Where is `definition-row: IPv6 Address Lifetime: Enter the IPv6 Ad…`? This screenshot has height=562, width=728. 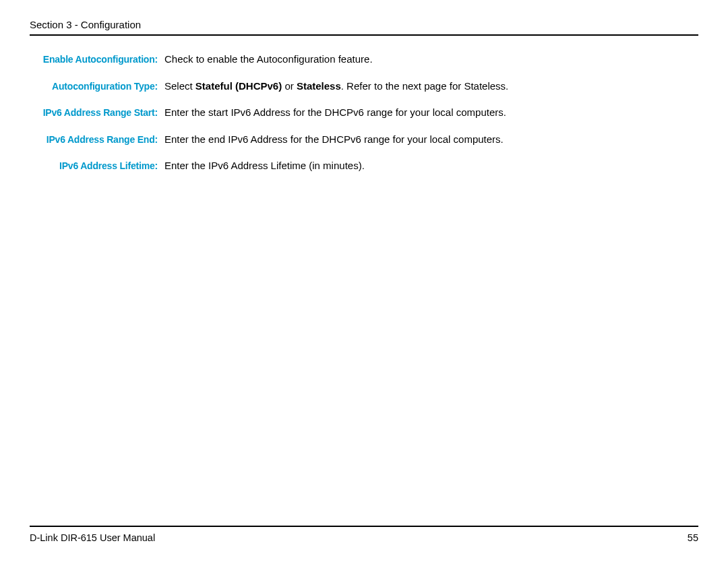 definition-row: IPv6 Address Lifetime: Enter the IPv6 Ad… is located at coordinates (364, 166).